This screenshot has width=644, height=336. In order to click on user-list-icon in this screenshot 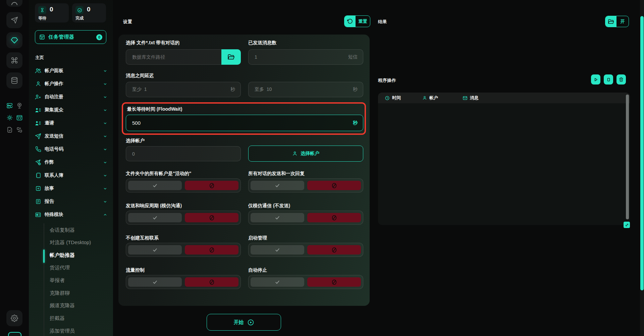, I will do `click(38, 110)`.